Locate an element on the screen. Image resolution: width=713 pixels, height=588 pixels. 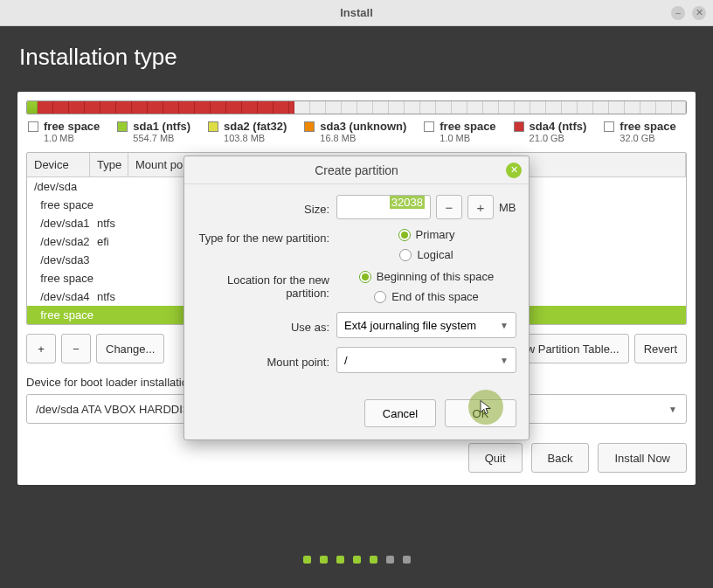
dialog-close-button: ✕ is located at coordinates (514, 170).